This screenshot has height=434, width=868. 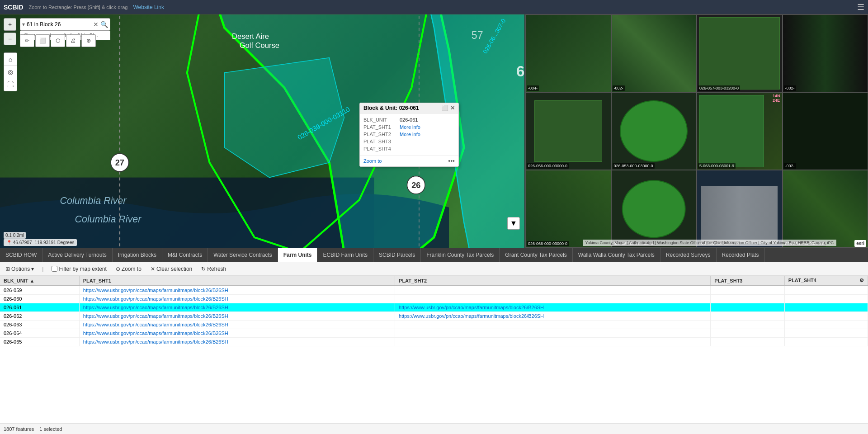 I want to click on tab-scbid-row: SCBID ROW, so click(x=21, y=255).